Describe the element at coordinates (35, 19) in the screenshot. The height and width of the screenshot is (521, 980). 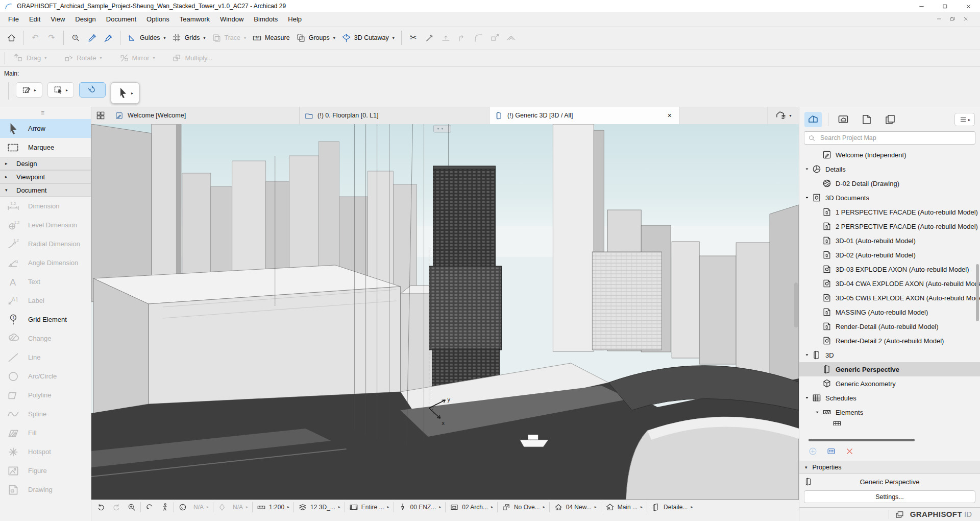
I see `menu-edit: Edit` at that location.